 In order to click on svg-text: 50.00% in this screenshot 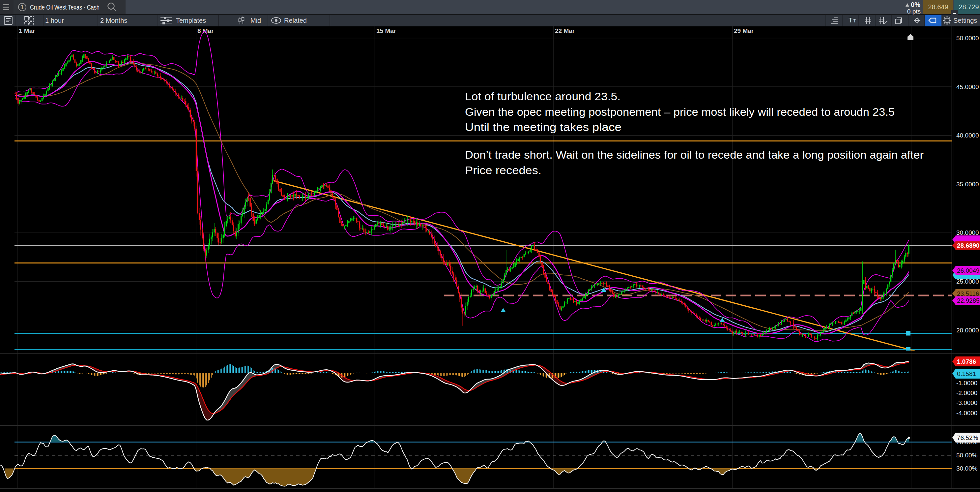, I will do `click(967, 455)`.